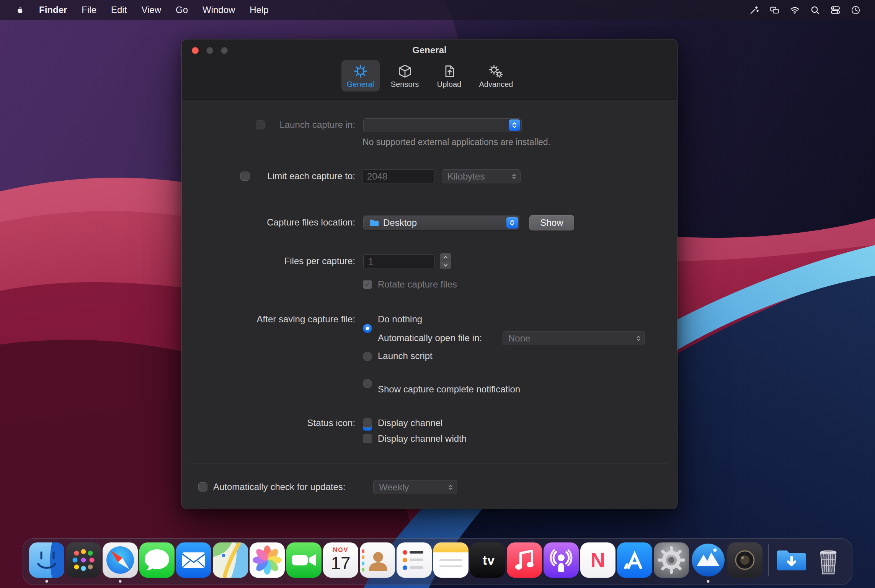 This screenshot has height=588, width=875. I want to click on menu-finder: Finder, so click(53, 10).